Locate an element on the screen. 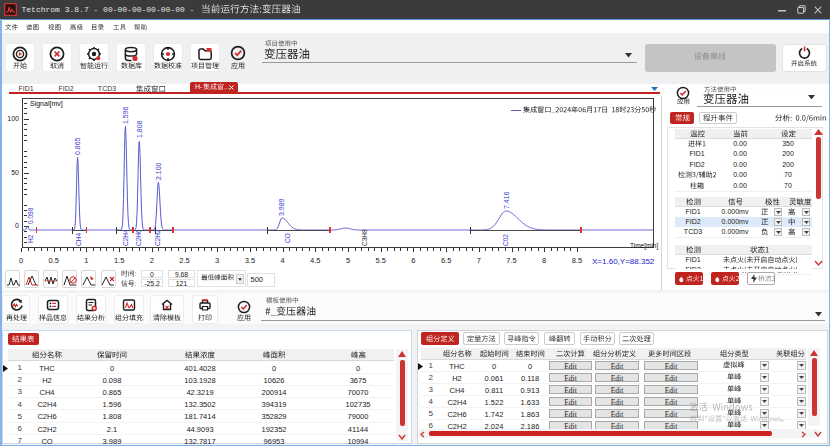 Image resolution: width=830 pixels, height=446 pixels. svg-text: 2.100 is located at coordinates (158, 171).